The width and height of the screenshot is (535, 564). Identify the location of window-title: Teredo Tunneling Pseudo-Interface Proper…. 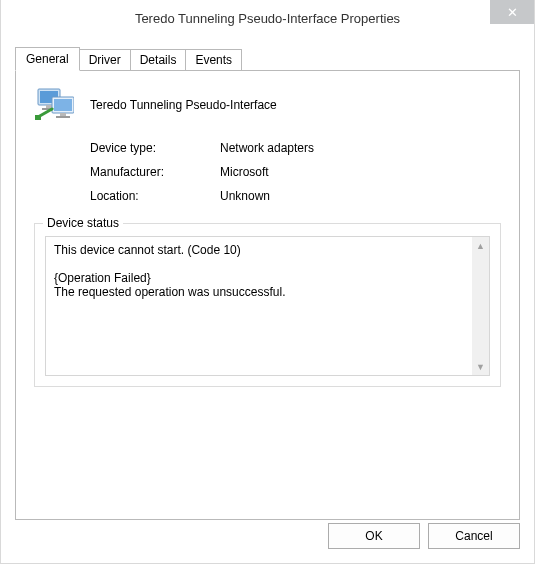
(268, 18).